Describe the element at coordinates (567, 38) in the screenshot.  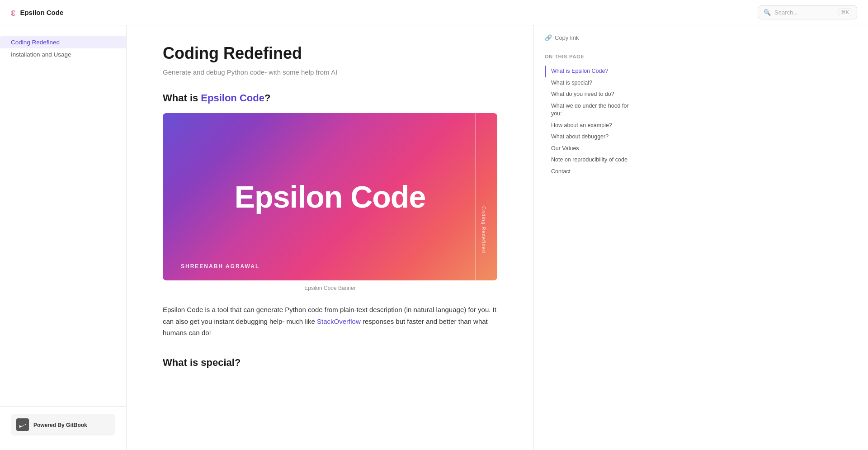
I see `copy-link-label: Copy link` at that location.